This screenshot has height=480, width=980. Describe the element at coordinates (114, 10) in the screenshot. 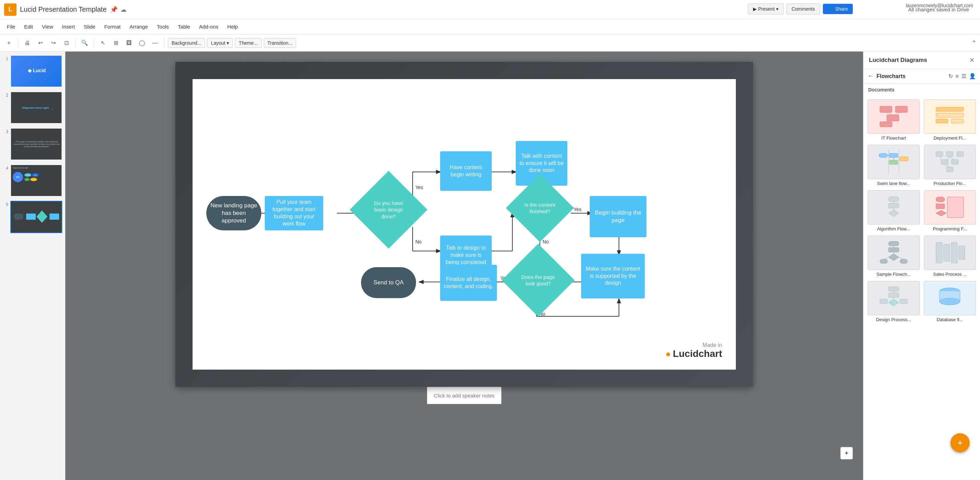

I see `pin-icon: 📌` at that location.